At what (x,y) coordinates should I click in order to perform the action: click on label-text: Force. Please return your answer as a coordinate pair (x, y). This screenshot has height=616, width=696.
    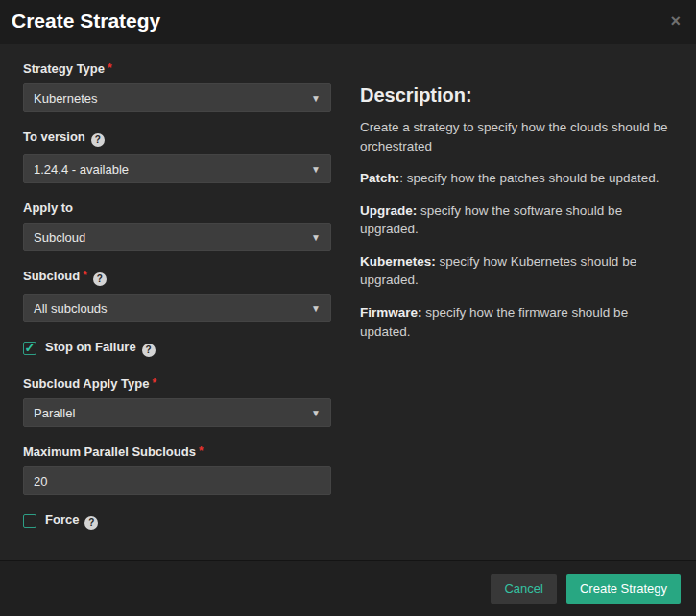
    Looking at the image, I should click on (61, 520).